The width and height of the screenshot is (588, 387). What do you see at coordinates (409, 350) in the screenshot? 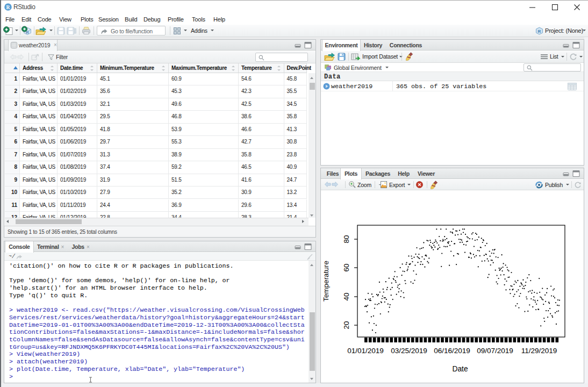
I see `svg-text: 03/25/2019` at bounding box center [409, 350].